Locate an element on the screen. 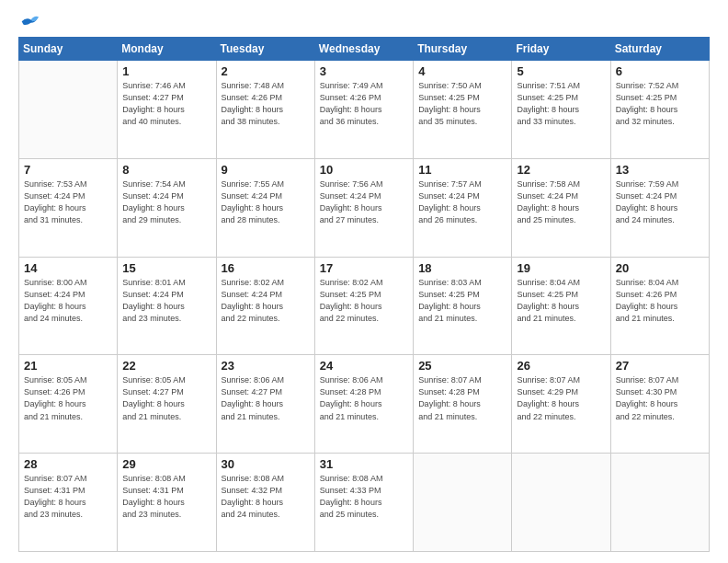 The height and width of the screenshot is (563, 728). day-info: Sunrise: 8:08 AM Sunset: 4:33 PM Dayligh… is located at coordinates (364, 497).